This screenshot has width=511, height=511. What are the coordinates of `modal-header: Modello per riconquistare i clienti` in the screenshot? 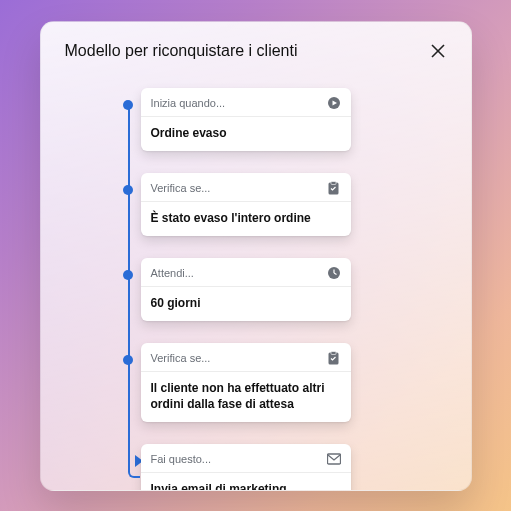 It's located at (256, 51).